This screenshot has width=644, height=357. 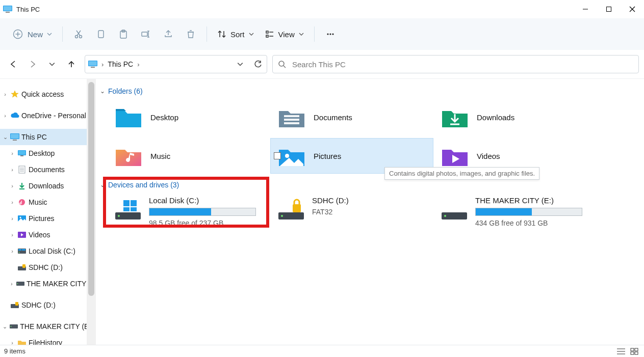 What do you see at coordinates (258, 64) in the screenshot?
I see `refresh-button` at bounding box center [258, 64].